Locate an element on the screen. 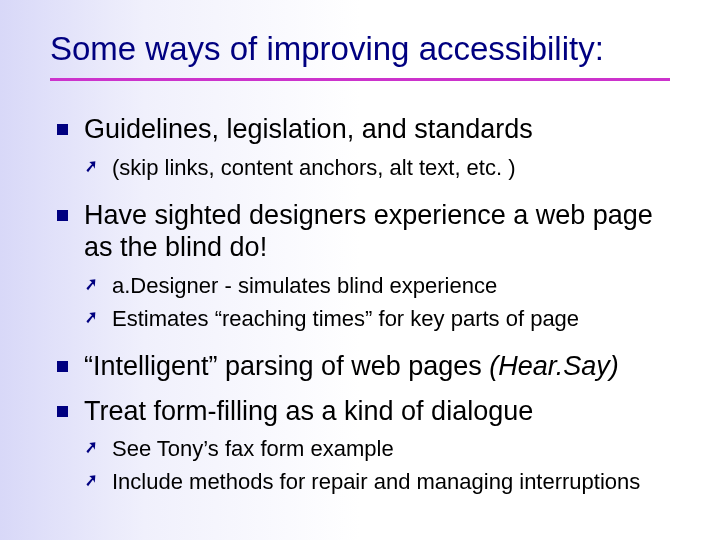  bullet-text: Treat form-filling as a kind of dialogue is located at coordinates (384, 412).